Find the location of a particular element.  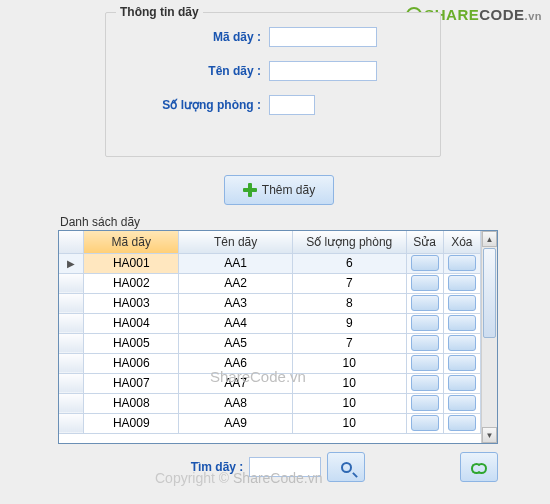

table-row: HA005AA57 is located at coordinates (270, 343).